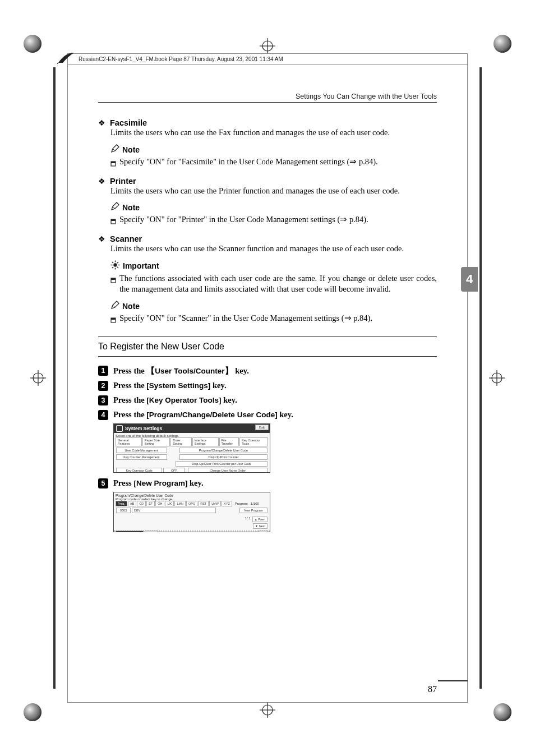 Image resolution: width=535 pixels, height=756 pixels. What do you see at coordinates (215, 504) in the screenshot?
I see `sp2-alpha-tab: UVW` at bounding box center [215, 504].